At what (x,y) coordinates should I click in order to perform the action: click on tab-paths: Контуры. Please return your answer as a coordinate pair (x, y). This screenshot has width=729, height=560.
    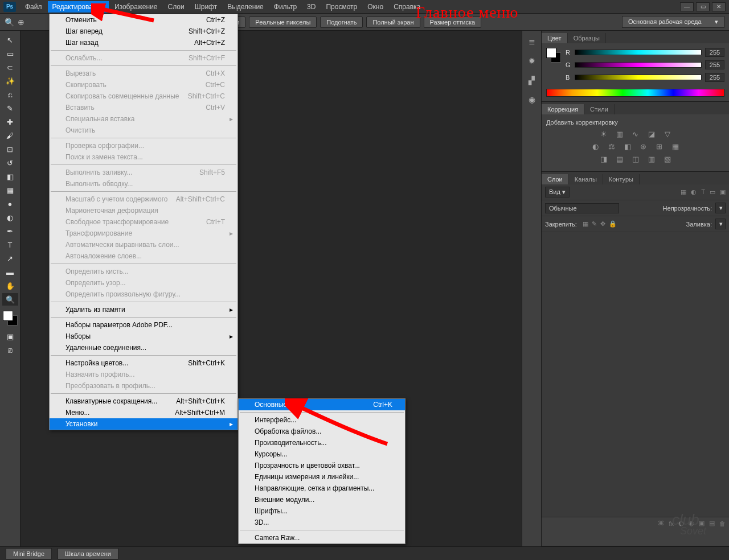
    Looking at the image, I should click on (621, 179).